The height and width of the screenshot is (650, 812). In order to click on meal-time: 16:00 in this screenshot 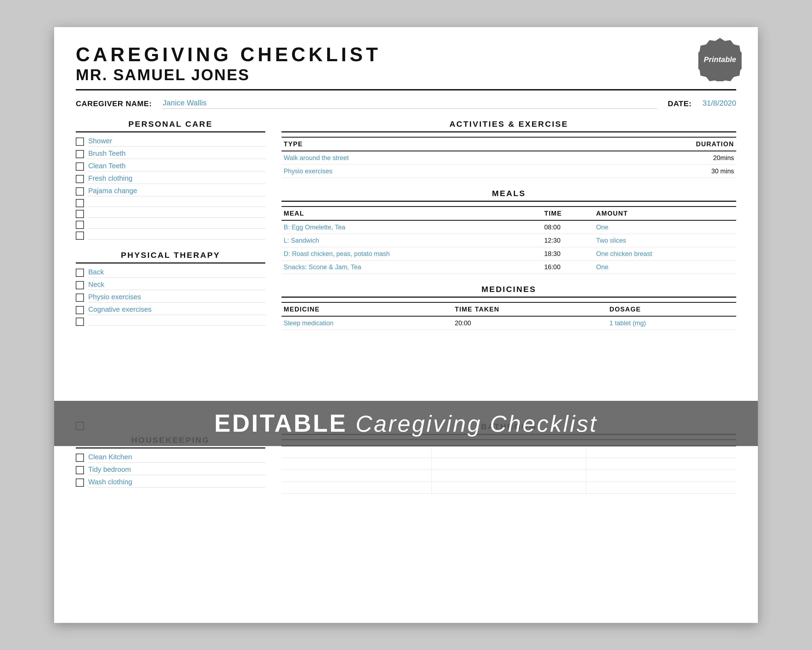, I will do `click(568, 267)`.